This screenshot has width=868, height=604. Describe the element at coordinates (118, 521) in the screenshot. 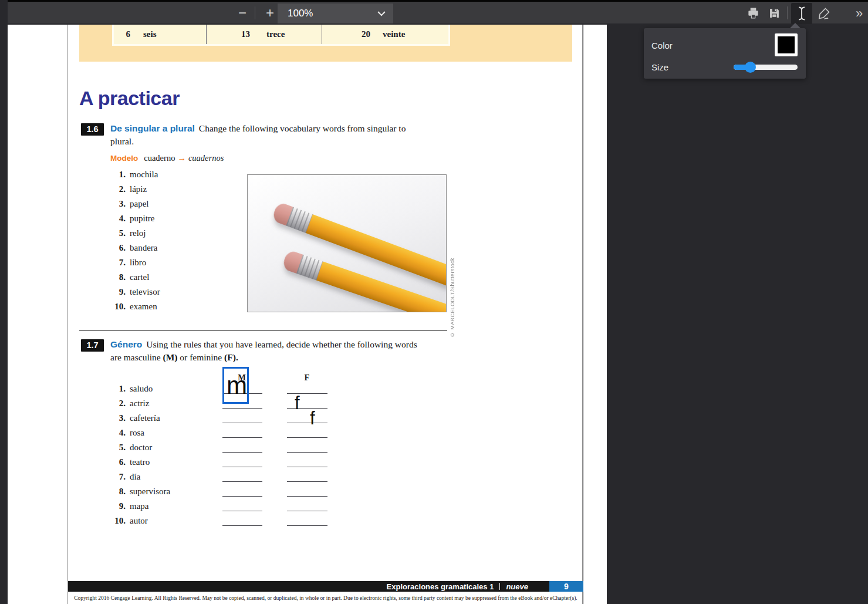

I see `item-number: 10.` at that location.